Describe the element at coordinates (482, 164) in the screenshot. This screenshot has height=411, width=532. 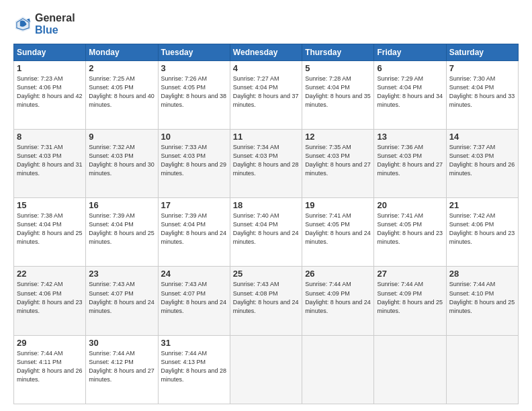
I see `day-cell: 14 Sunrise: 7:37 AM Sunset: 4:03 PM Dayl…` at that location.